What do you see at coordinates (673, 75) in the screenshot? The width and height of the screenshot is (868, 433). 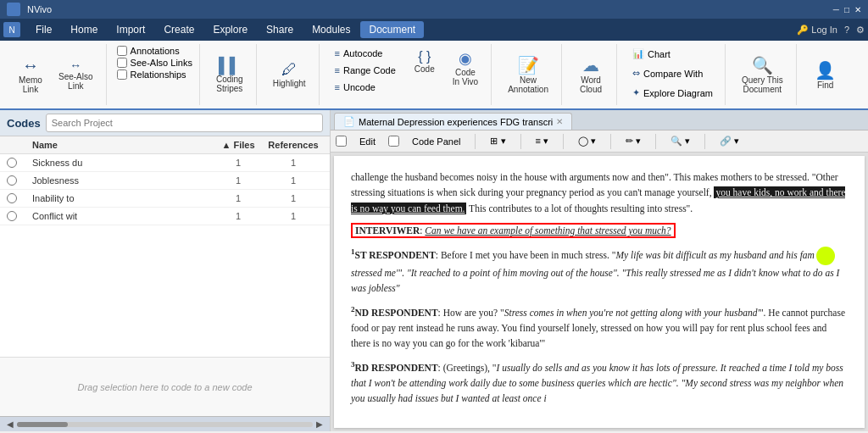 I see `ribbon-group-chart: 📊 Chart ⇔ Compare With ✦ Explore Diagram` at bounding box center [673, 75].